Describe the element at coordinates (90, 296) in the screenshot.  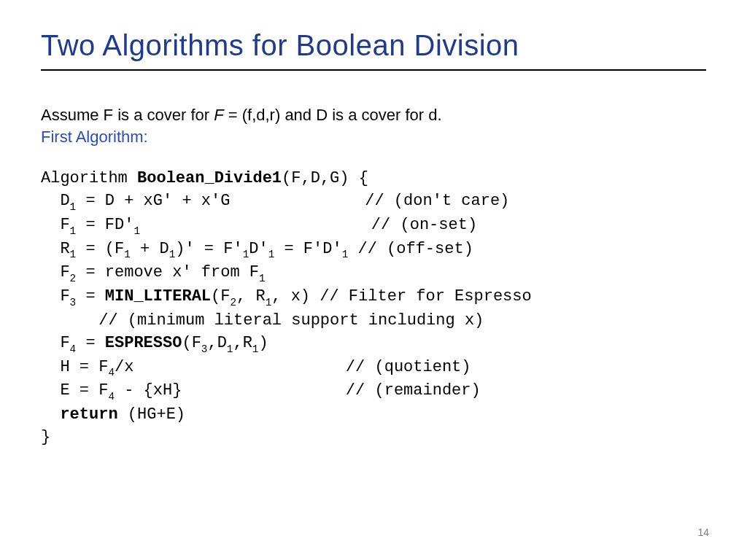
I see `l5b: =` at that location.